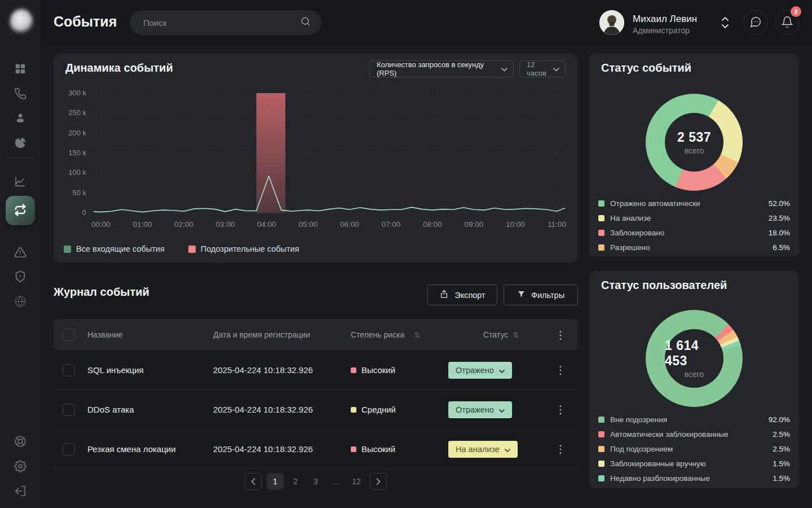 The height and width of the screenshot is (508, 812). Describe the element at coordinates (244, 249) in the screenshot. I see `legend-item-suspicious: Подозрительные события` at that location.